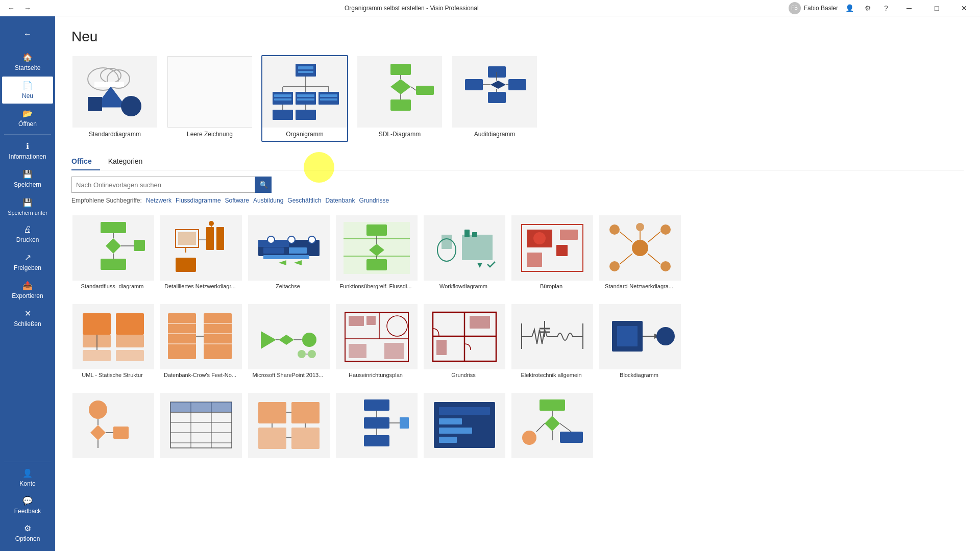 The image size is (980, 551). I want to click on sidebar-item-freigeben: ↗ Freigeben, so click(28, 262).